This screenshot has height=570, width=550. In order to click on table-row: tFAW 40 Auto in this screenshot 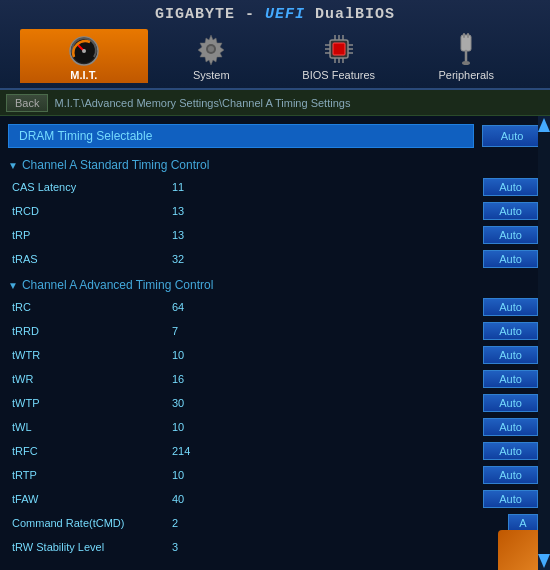, I will do `click(275, 499)`.